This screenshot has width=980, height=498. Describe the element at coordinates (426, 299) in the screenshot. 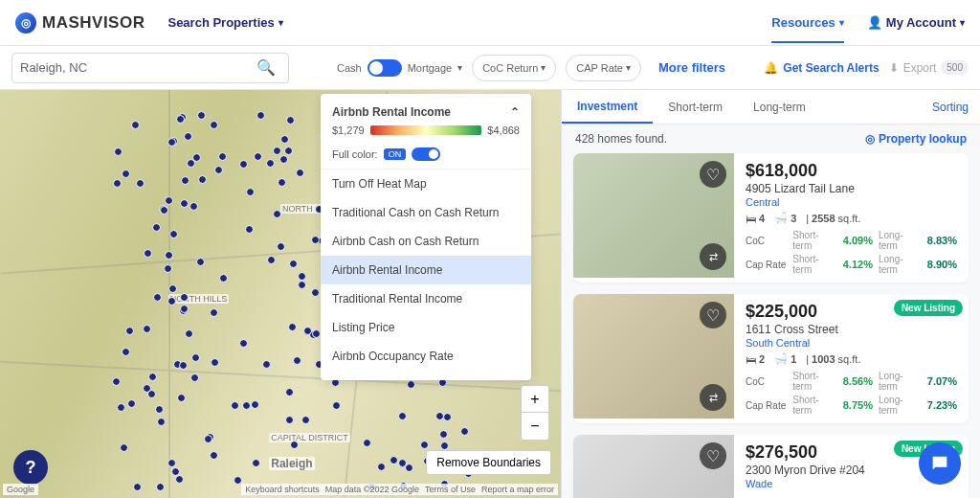

I see `heatmap-option: Traditional Rental Income` at that location.